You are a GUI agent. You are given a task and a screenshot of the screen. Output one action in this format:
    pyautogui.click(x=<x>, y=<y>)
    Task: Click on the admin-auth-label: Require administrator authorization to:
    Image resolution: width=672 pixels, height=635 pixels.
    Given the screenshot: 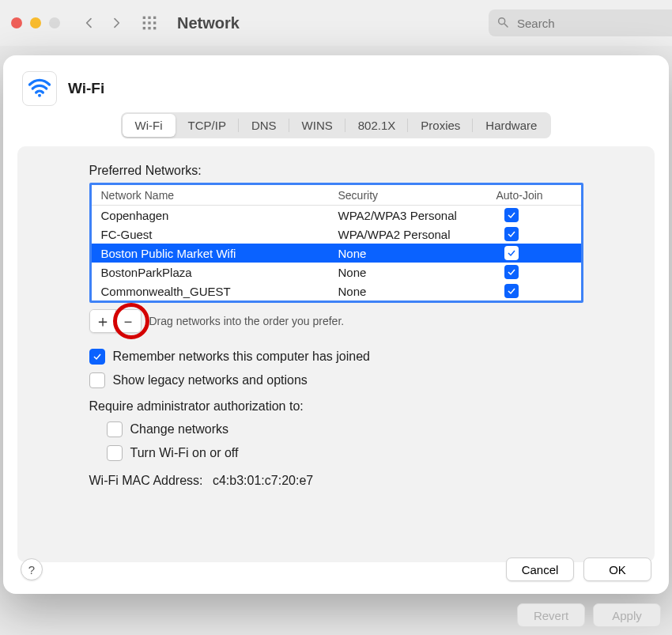 What is the action you would take?
    pyautogui.click(x=196, y=406)
    